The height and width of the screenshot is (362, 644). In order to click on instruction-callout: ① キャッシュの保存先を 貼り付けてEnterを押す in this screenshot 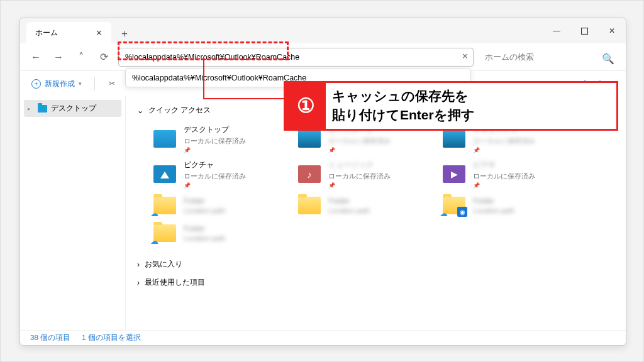, I will do `click(451, 106)`.